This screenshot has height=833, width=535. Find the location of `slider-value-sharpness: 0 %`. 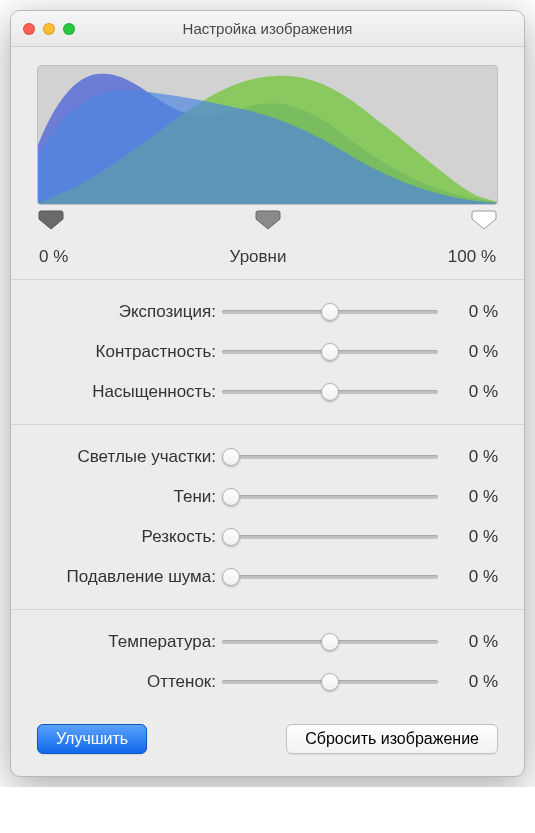

slider-value-sharpness: 0 % is located at coordinates (468, 537).